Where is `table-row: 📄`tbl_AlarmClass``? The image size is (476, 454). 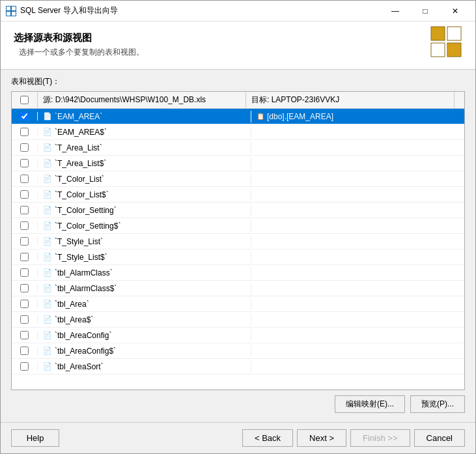 table-row: 📄`tbl_AlarmClass` is located at coordinates (238, 273).